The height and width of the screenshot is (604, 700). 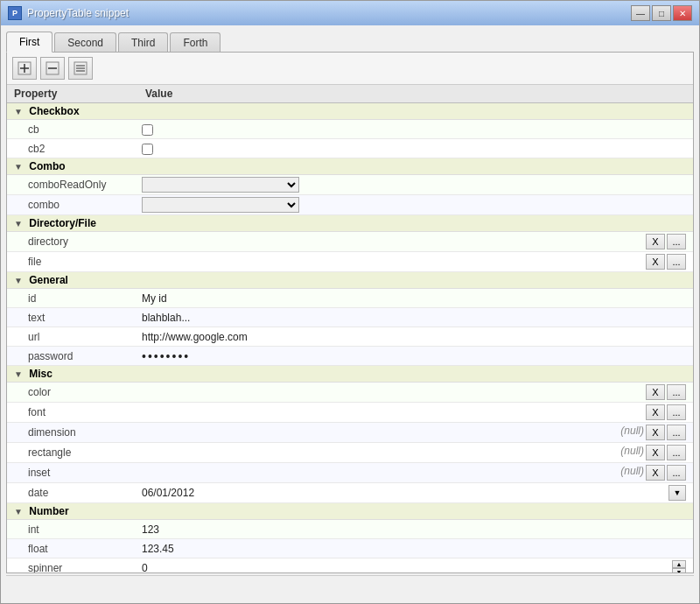 What do you see at coordinates (416, 356) in the screenshot?
I see `prop-value-password: ••••••••` at bounding box center [416, 356].